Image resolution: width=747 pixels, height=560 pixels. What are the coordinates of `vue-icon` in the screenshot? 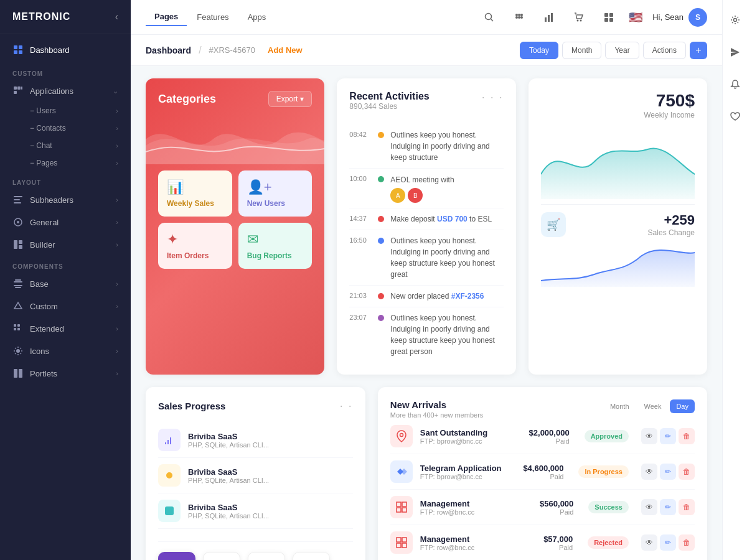 It's located at (222, 556).